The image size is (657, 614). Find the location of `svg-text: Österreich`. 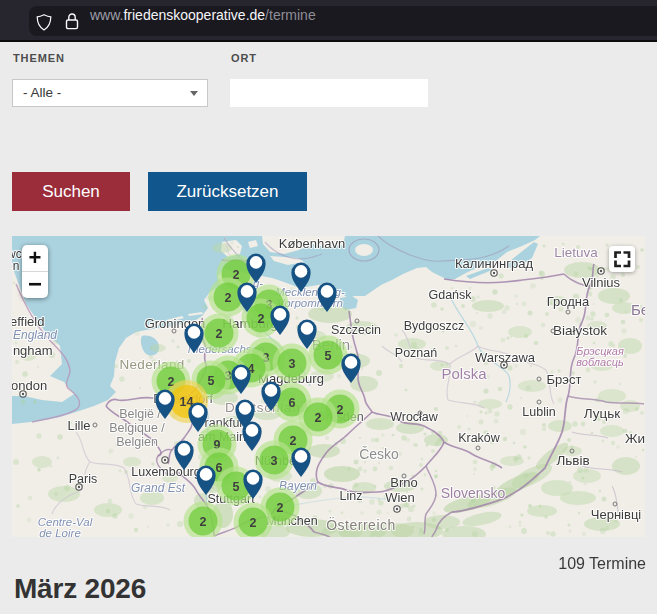

svg-text: Österreich is located at coordinates (361, 524).